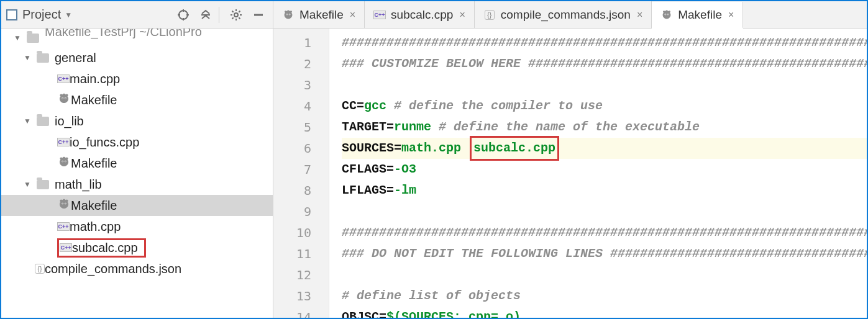 The height and width of the screenshot is (319, 868). What do you see at coordinates (604, 64) in the screenshot?
I see `code-line: ### CUSTOMIZE BELOW HERE ###############…` at bounding box center [604, 64].